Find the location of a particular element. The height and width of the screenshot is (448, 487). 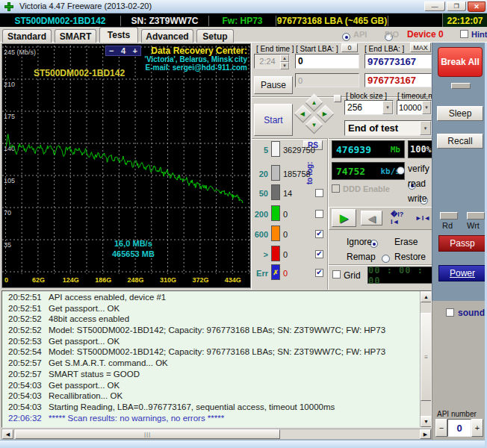

histogram-bin-label: 600 is located at coordinates (260, 234).